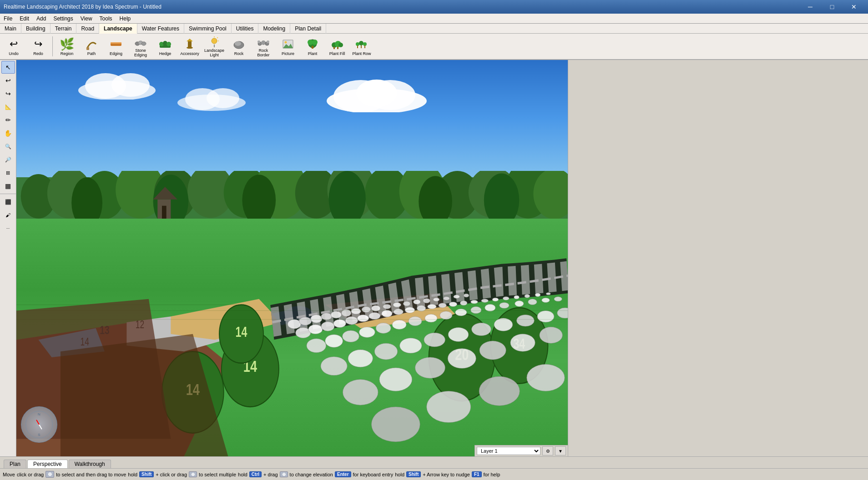  Describe the element at coordinates (8, 186) in the screenshot. I see `grid-tool: ▦` at that location.